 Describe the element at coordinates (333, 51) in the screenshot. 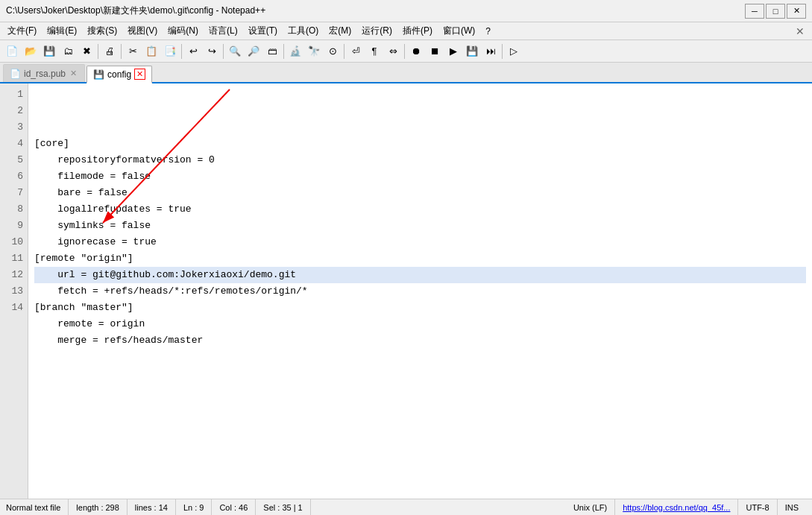

I see `tb-zoom-reset: ⊙` at that location.